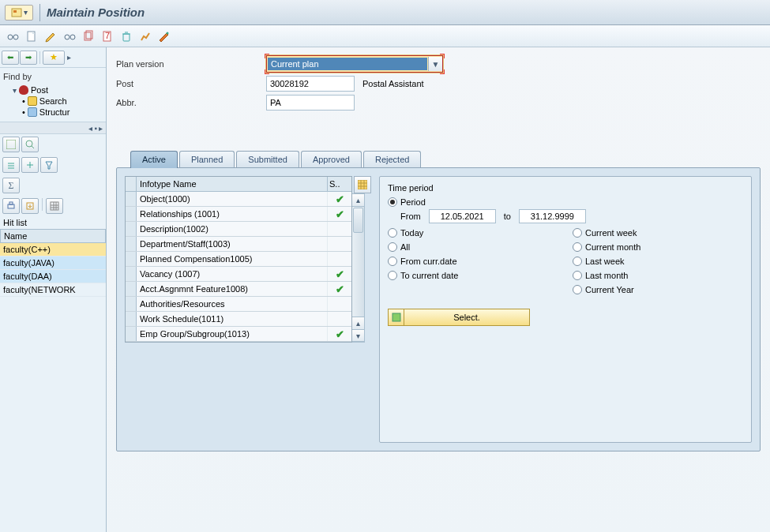  What do you see at coordinates (359, 335) in the screenshot?
I see `scroll-end-icon: ▾` at bounding box center [359, 335].